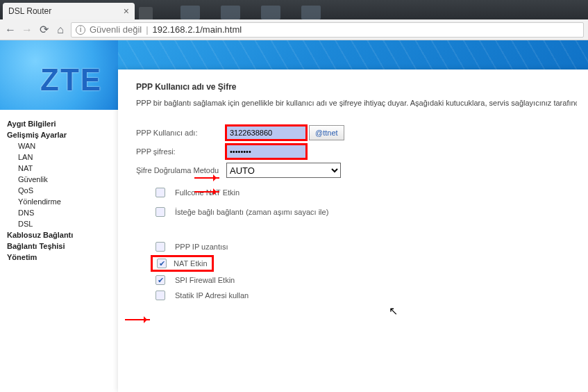 The height and width of the screenshot is (392, 588). What do you see at coordinates (59, 224) in the screenshot?
I see `sidebar-item-dsl: DSL` at bounding box center [59, 224].